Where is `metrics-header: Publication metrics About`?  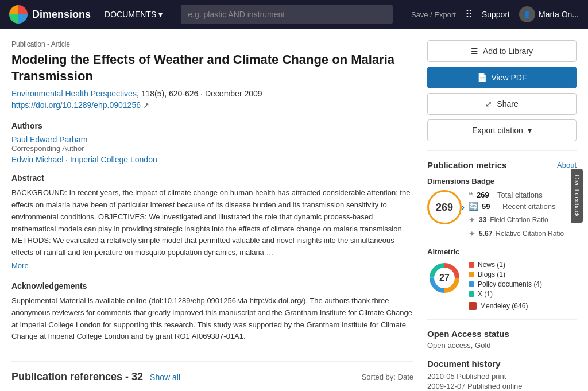 metrics-header: Publication metrics About is located at coordinates (502, 165).